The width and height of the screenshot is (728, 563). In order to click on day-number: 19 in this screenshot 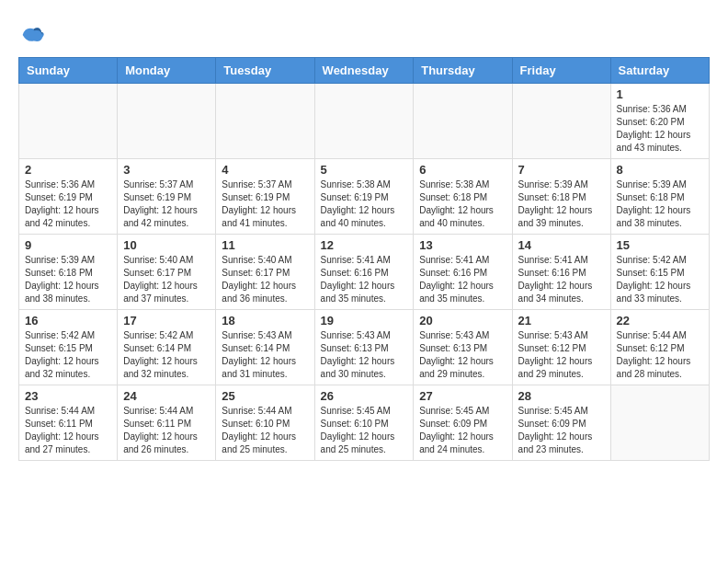, I will do `click(364, 320)`.